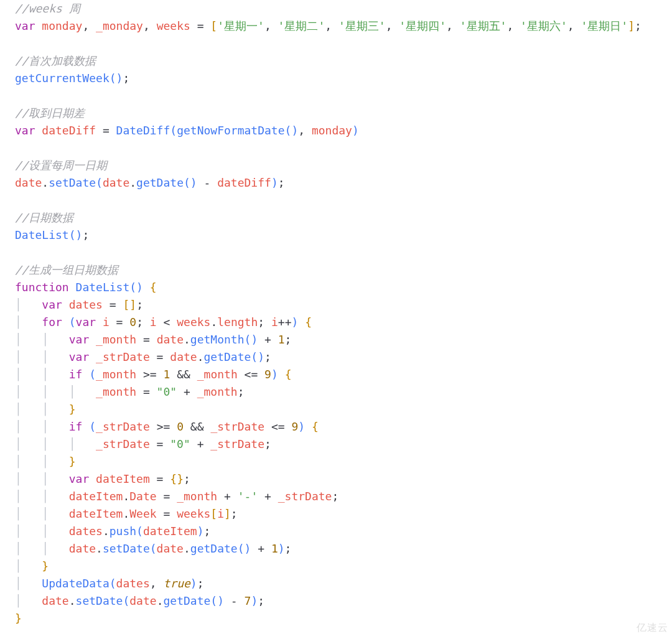 The width and height of the screenshot is (672, 639). Describe the element at coordinates (47, 9) in the screenshot. I see `comment-line: //weeks 周` at that location.